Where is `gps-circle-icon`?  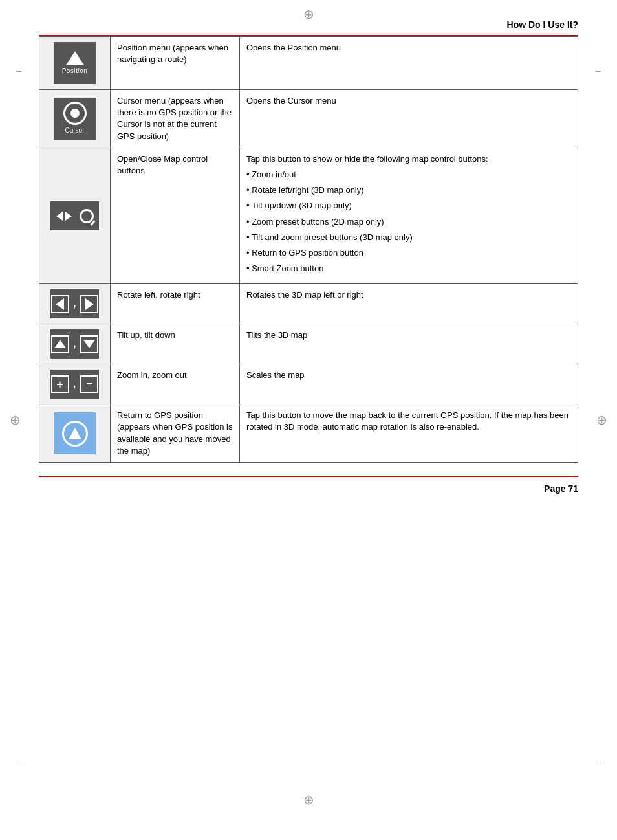
gps-circle-icon is located at coordinates (75, 434).